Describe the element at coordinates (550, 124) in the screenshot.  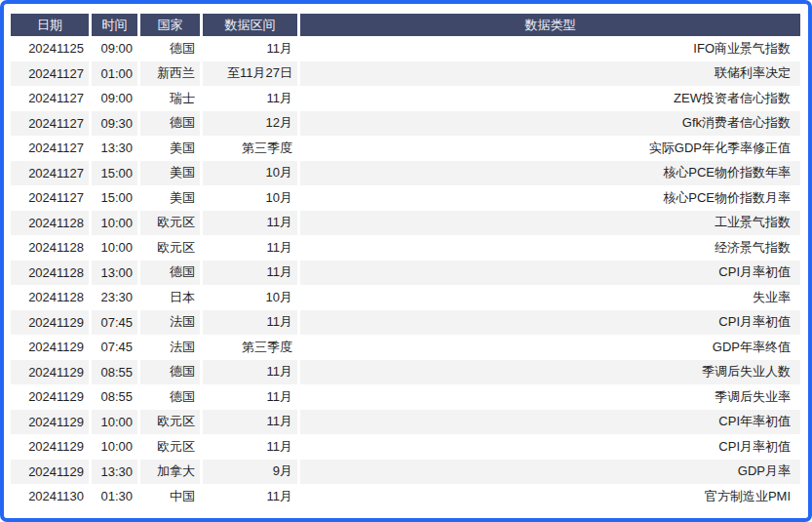
I see `cell-type: Gfk消费者信心指数` at that location.